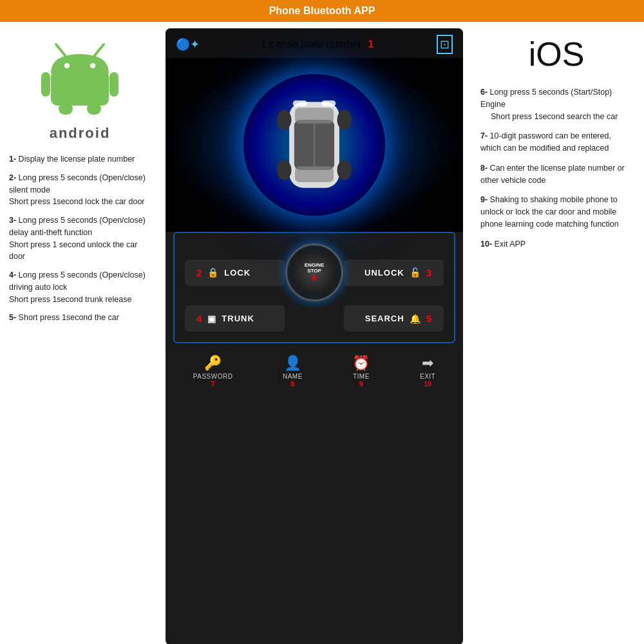  Describe the element at coordinates (213, 363) in the screenshot. I see `password-icon: 🔑` at that location.